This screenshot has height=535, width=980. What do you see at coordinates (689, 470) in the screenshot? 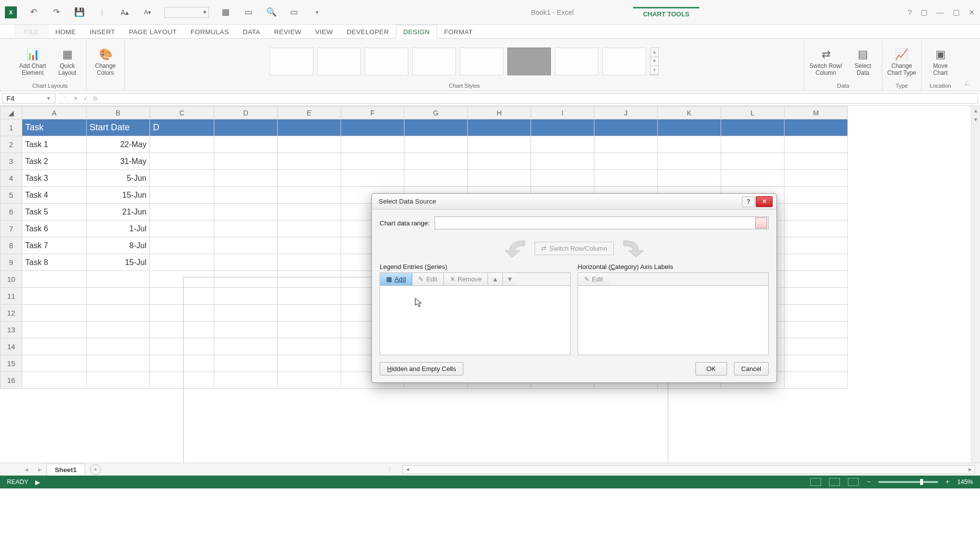
I see `horizontal-scrollbar: ◄►` at bounding box center [689, 470].